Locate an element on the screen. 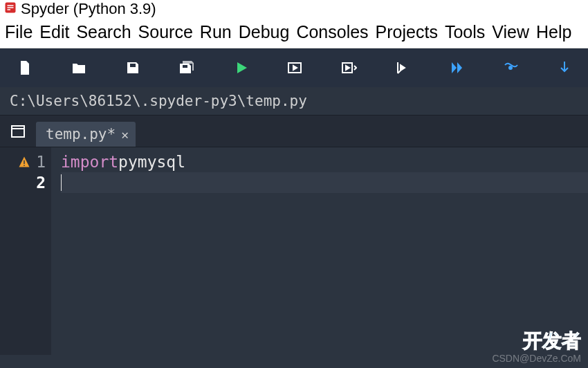  window-title: Spyder (Python 3.9) is located at coordinates (89, 9).